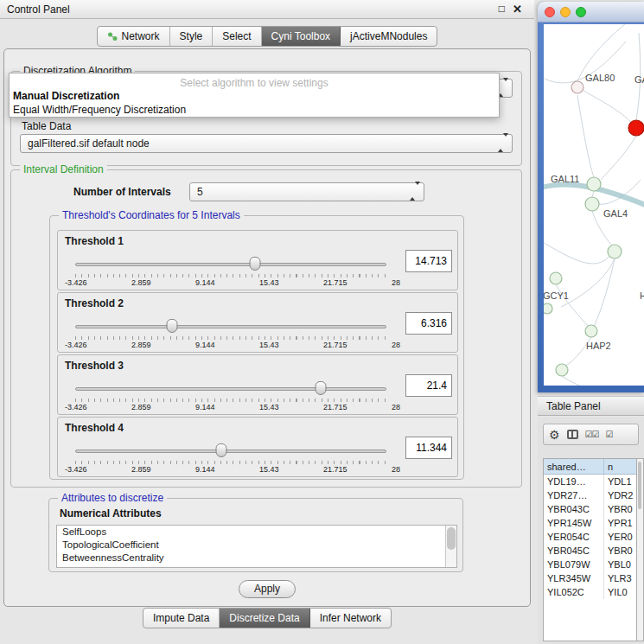 Image resolution: width=644 pixels, height=644 pixels. What do you see at coordinates (574, 509) in the screenshot?
I see `cell: YBR043C` at bounding box center [574, 509].